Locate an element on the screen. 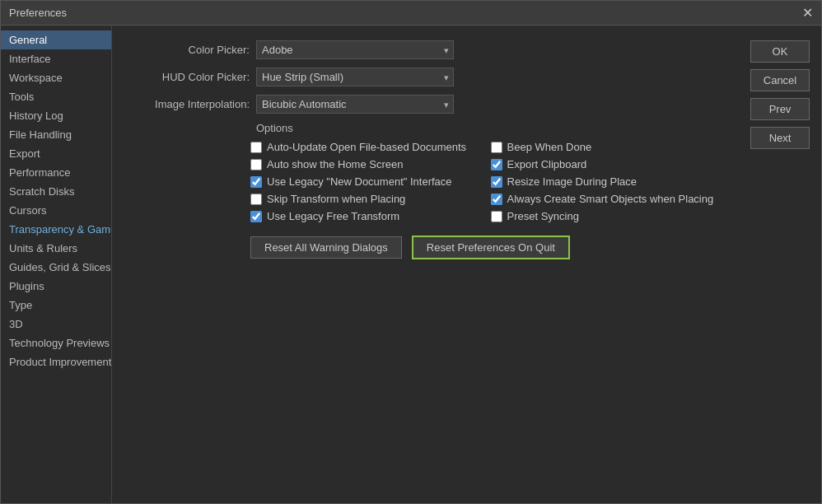 The height and width of the screenshot is (504, 822). sidebar-item-guides-grid-slices: Guides, Grid & Slices is located at coordinates (56, 267).